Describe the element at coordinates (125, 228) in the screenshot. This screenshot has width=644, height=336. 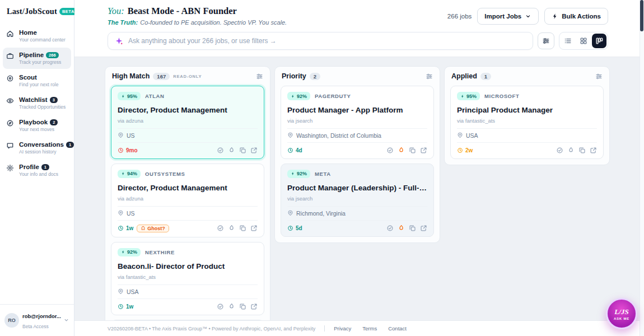
I see `job-age: 1w` at that location.